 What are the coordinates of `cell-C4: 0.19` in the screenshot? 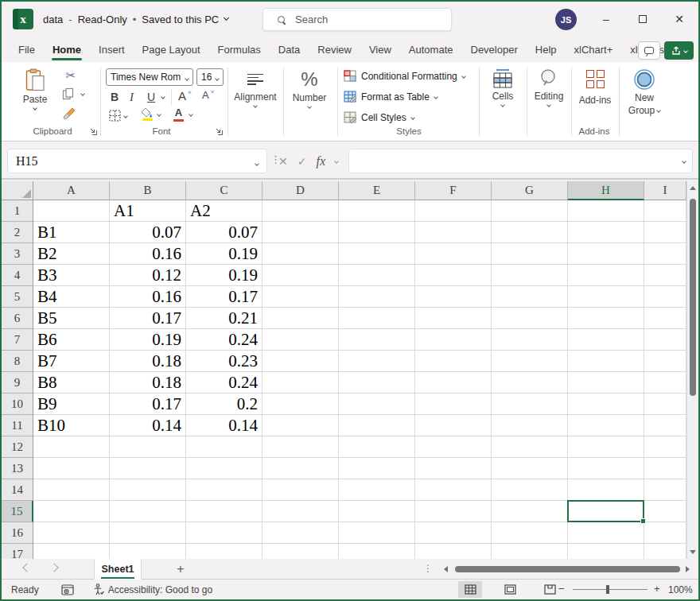 It's located at (224, 275).